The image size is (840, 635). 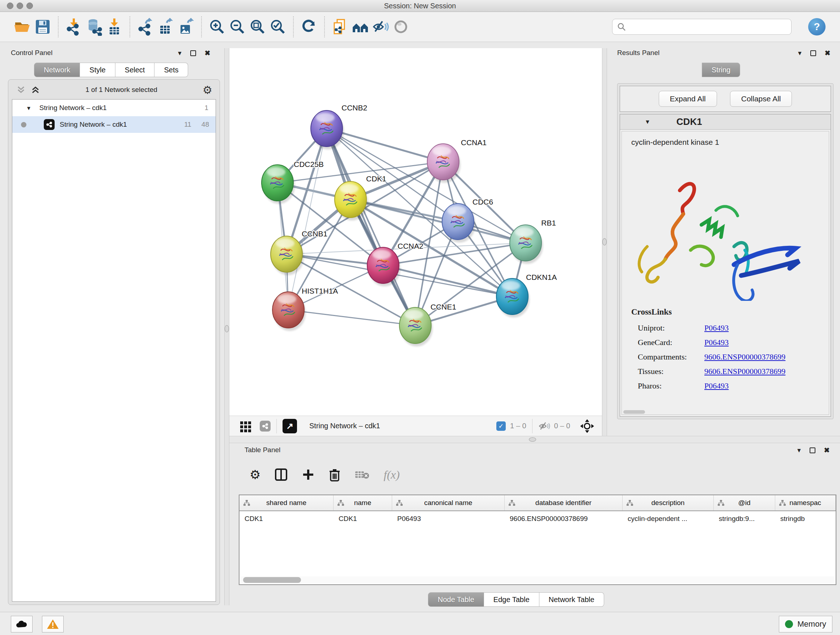 What do you see at coordinates (265, 426) in the screenshot?
I see `network-share-icon` at bounding box center [265, 426].